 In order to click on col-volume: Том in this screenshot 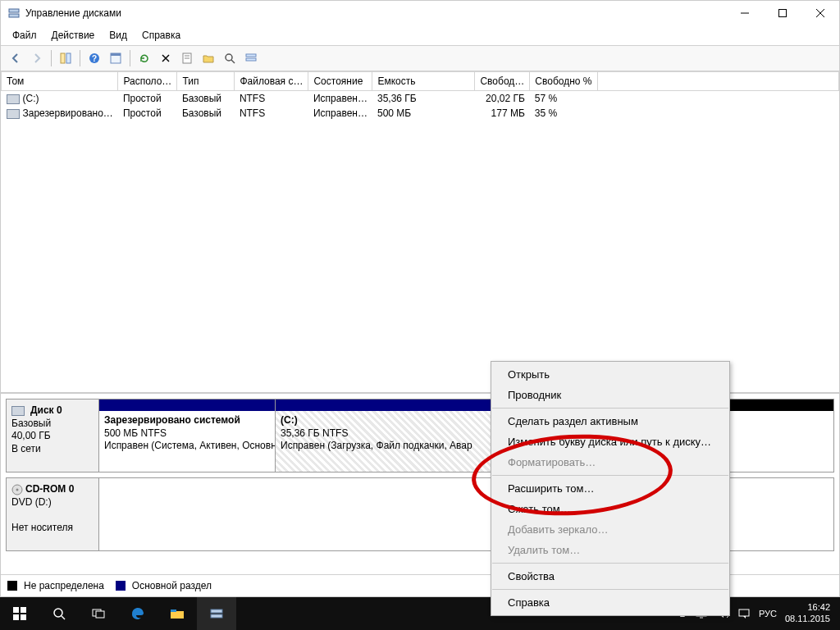, I will do `click(60, 82)`.